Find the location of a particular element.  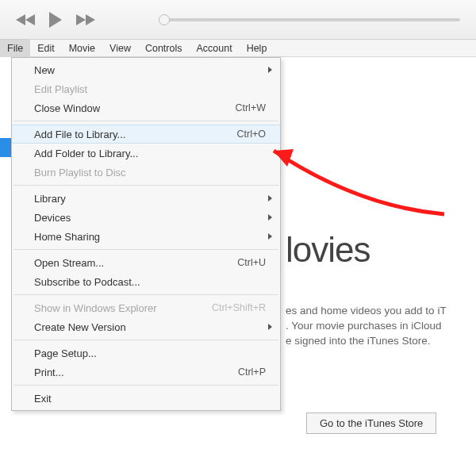

menu-item-shortcut: Ctrl+W is located at coordinates (251, 108).